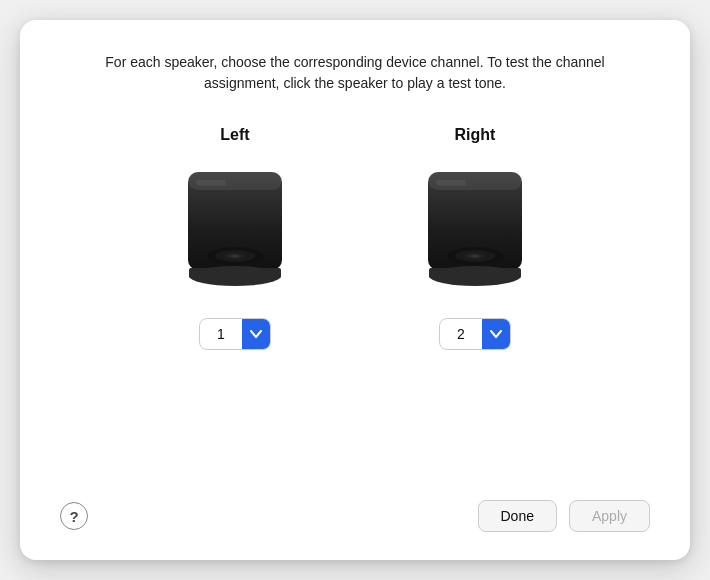  I want to click on left-speaker-icon, so click(235, 233).